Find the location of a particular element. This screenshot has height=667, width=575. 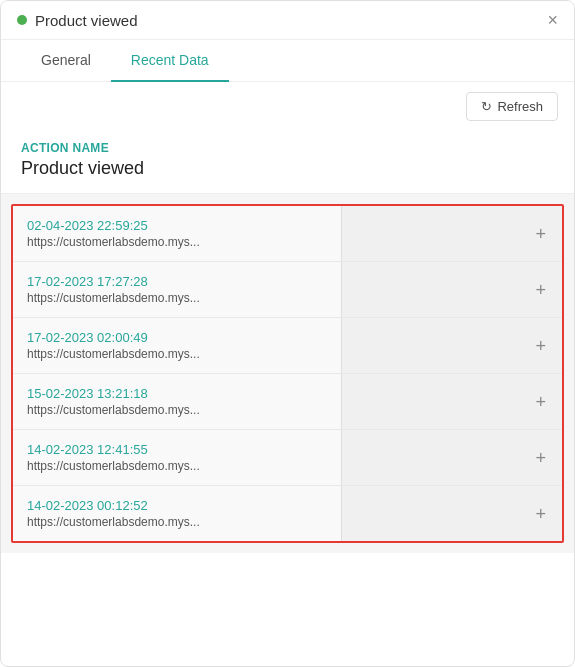

table-row: 15-02-2023 13:21:18https://customerlabsd… is located at coordinates (288, 402).